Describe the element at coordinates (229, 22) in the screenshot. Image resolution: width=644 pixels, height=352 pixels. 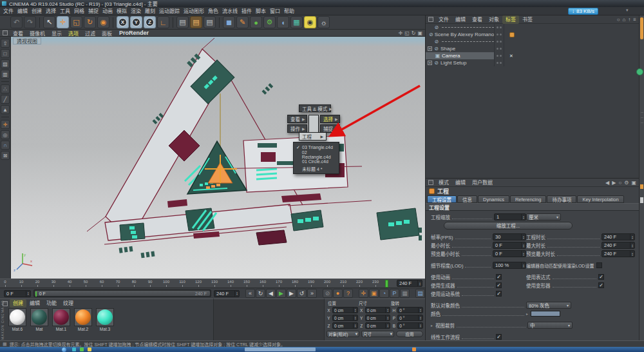
I see `add-primitive: ◼` at that location.